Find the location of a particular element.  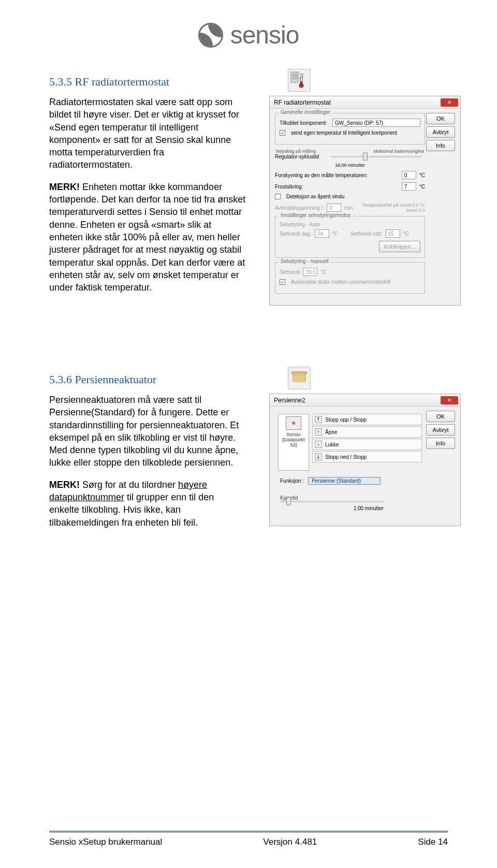

funksjon-select: Persienne (Standard) is located at coordinates (344, 481).